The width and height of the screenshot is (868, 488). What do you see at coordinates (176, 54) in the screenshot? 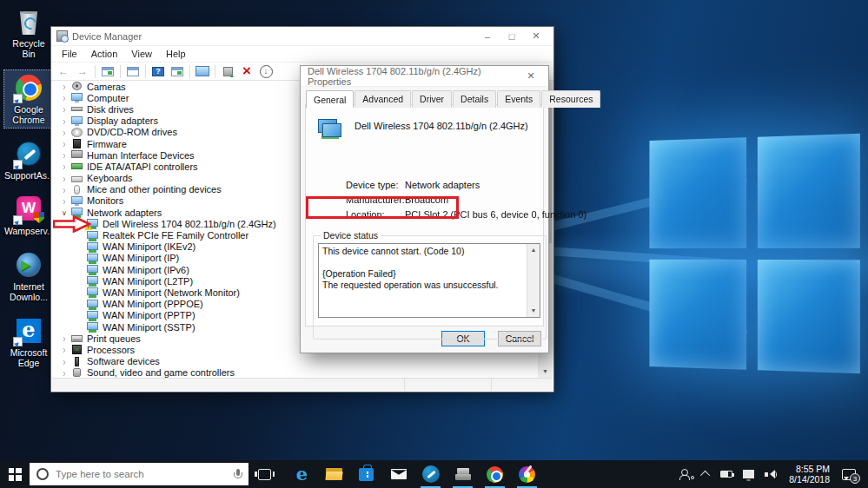
I see `menu-item: Help` at bounding box center [176, 54].